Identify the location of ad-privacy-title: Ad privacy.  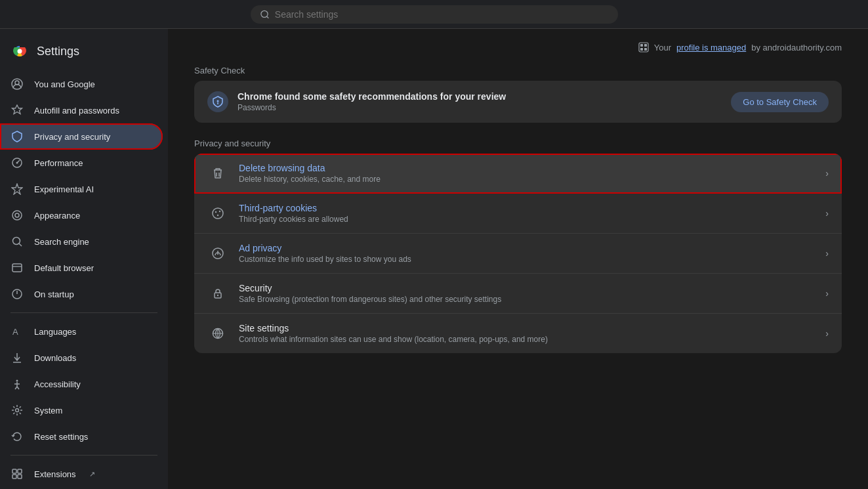
(527, 248).